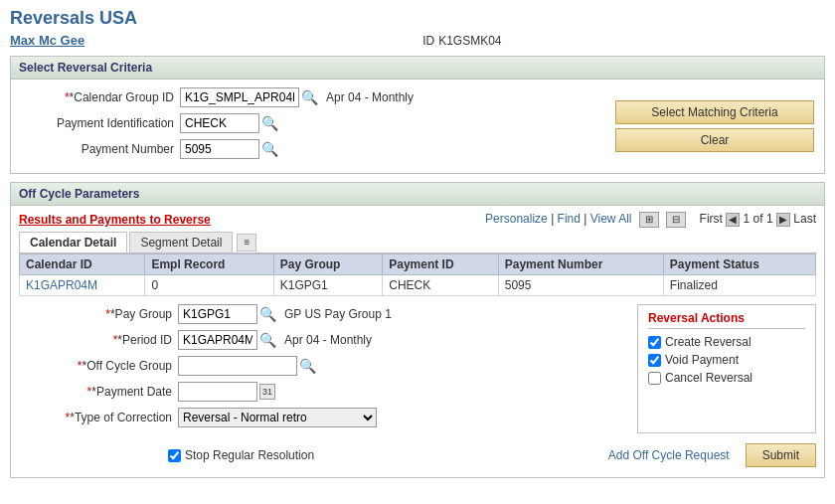 Image resolution: width=835 pixels, height=504 pixels. Describe the element at coordinates (370, 97) in the screenshot. I see `calendar-group-desc: Apr 04 - Monthly` at that location.